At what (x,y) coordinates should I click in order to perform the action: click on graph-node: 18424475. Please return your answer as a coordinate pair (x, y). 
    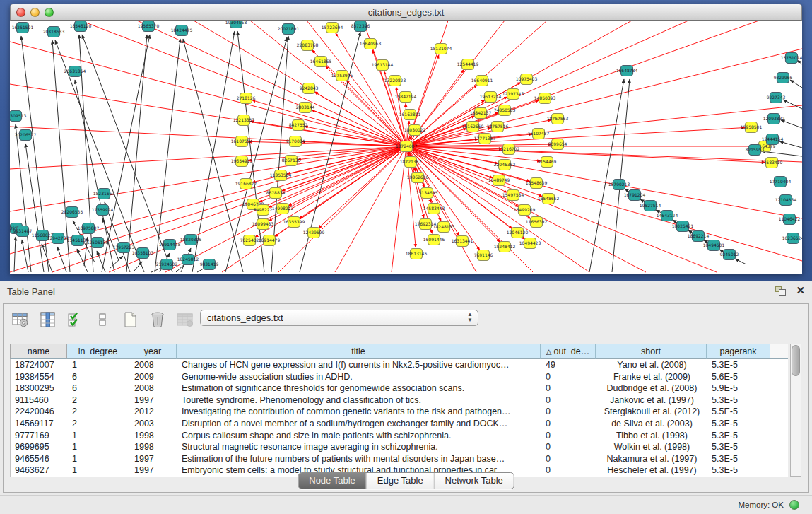
    Looking at the image, I should click on (182, 31).